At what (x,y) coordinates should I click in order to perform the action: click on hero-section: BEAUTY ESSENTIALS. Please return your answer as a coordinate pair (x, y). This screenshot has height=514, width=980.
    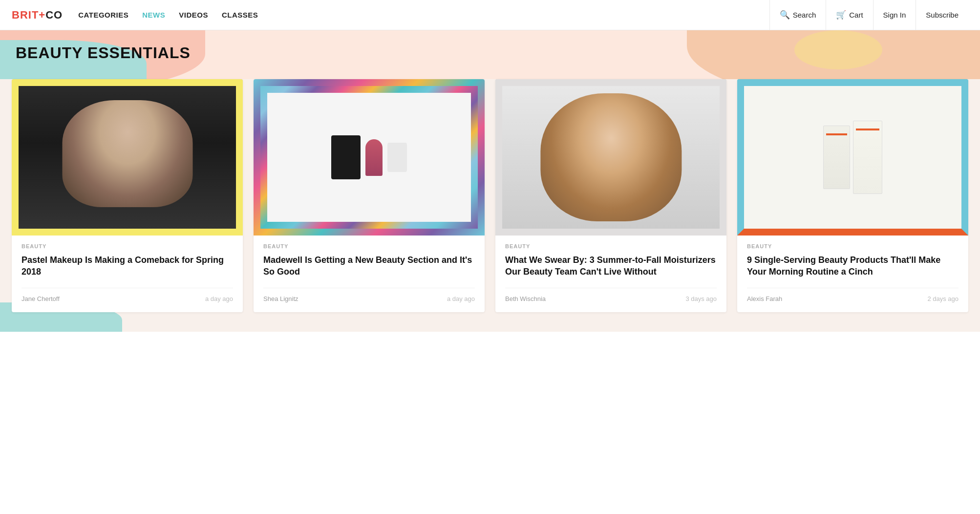
    Looking at the image, I should click on (490, 55).